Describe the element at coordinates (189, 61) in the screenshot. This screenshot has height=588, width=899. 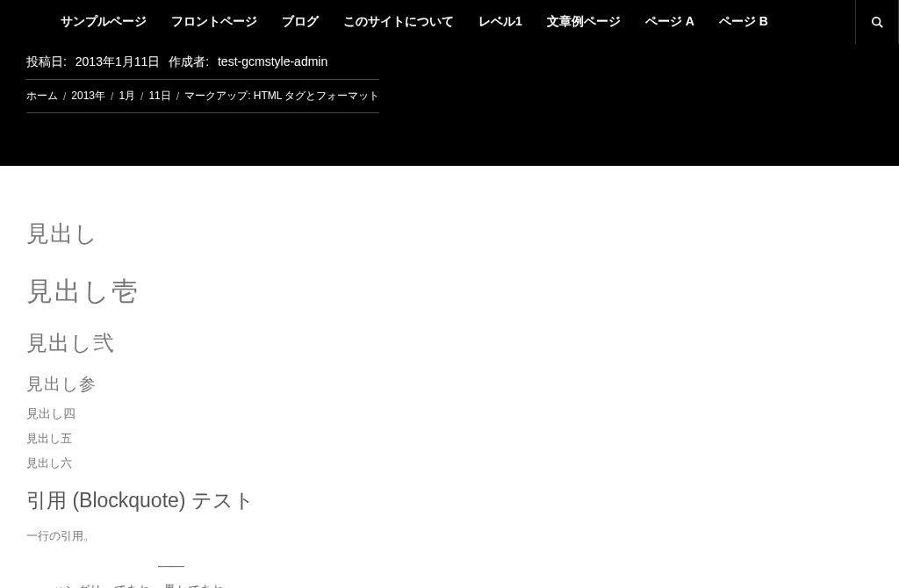
I see `author-label: 作成者:` at that location.